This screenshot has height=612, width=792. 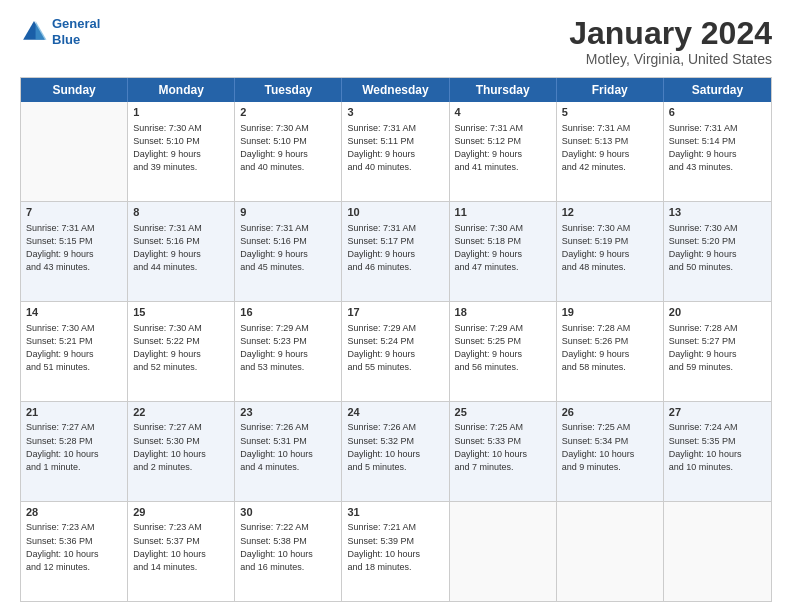 I want to click on logo-icon, so click(x=34, y=32).